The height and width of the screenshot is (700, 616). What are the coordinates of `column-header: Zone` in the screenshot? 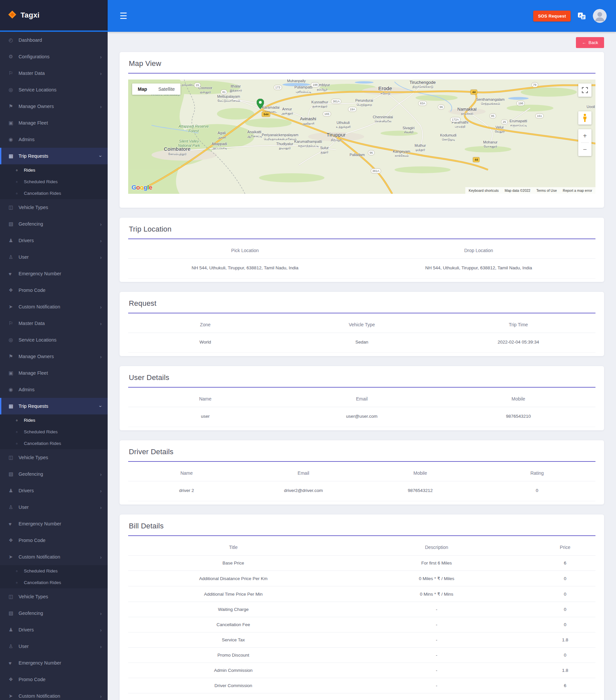 It's located at (205, 323).